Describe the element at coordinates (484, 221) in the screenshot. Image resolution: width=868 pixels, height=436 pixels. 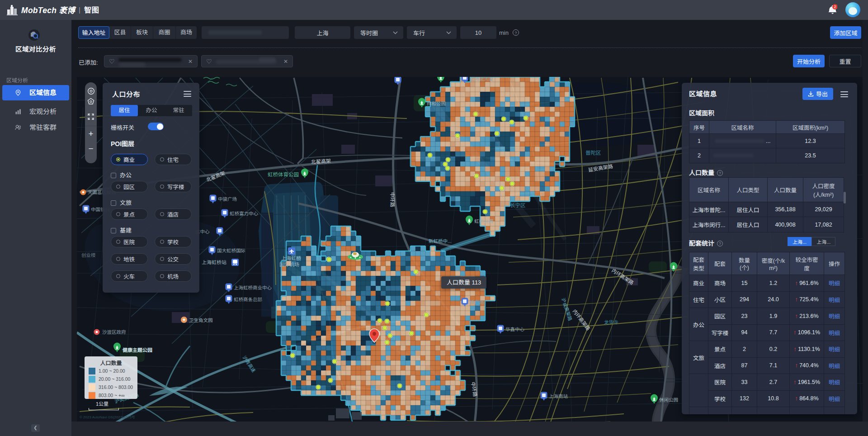
I see `svg-text: 虹桥公园` at that location.